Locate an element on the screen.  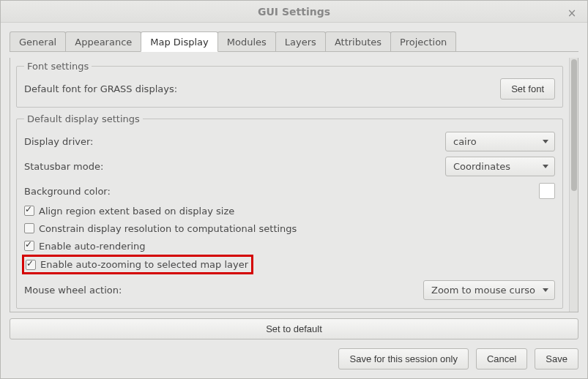
set-to-default-button: Set to default is located at coordinates (294, 329).